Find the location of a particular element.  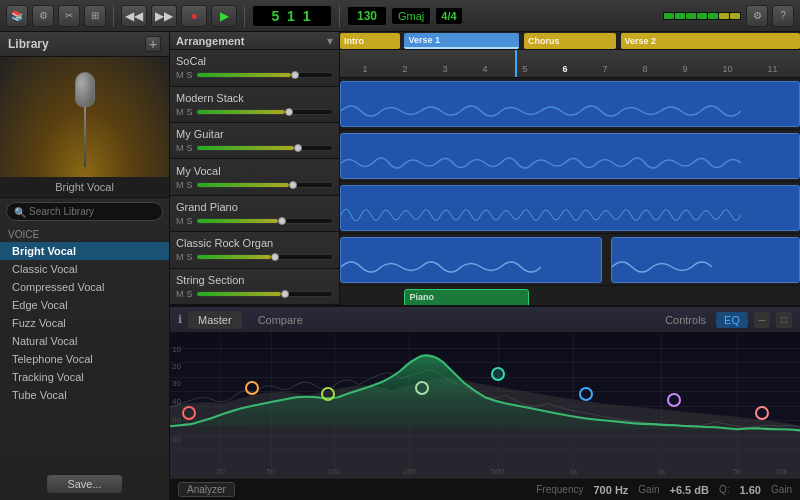

eq-tab-compare: Compare is located at coordinates (280, 320).